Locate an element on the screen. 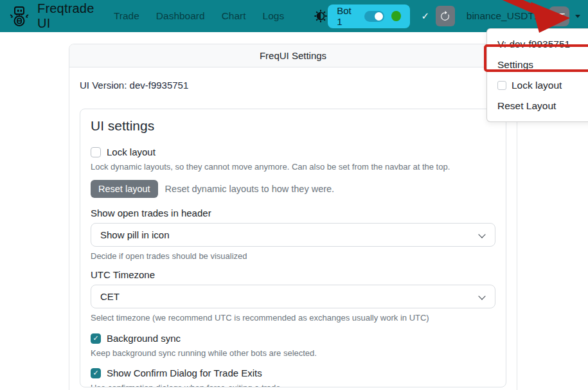  brand-title: Freqtrade UI is located at coordinates (68, 16).